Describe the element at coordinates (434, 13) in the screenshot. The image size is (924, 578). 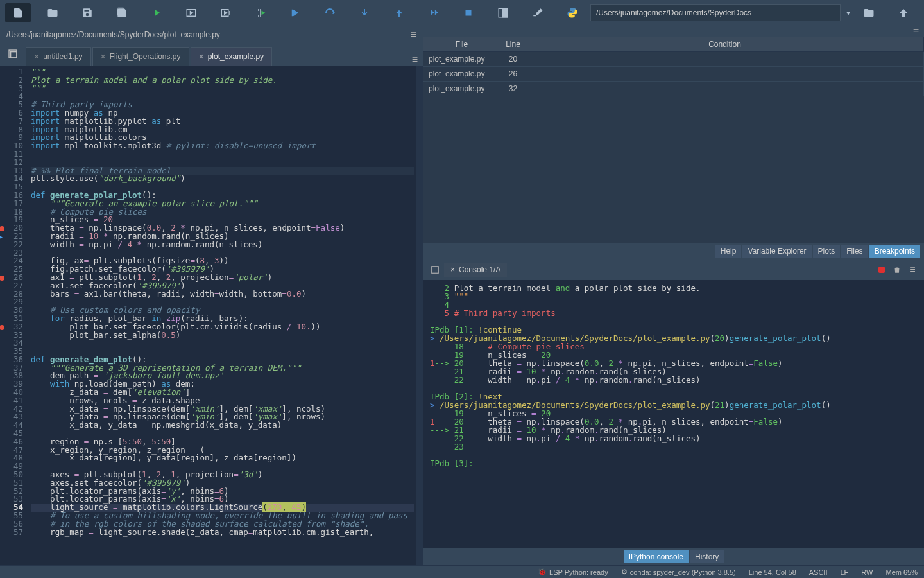
I see `continue-button` at that location.